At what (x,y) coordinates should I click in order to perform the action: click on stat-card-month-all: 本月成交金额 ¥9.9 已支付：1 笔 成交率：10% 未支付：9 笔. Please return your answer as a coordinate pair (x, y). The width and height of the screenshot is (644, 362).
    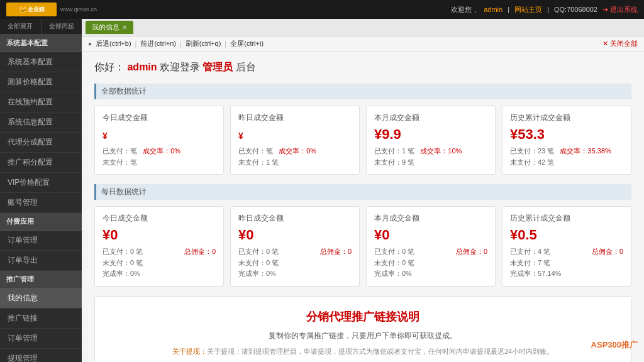
    Looking at the image, I should click on (431, 140).